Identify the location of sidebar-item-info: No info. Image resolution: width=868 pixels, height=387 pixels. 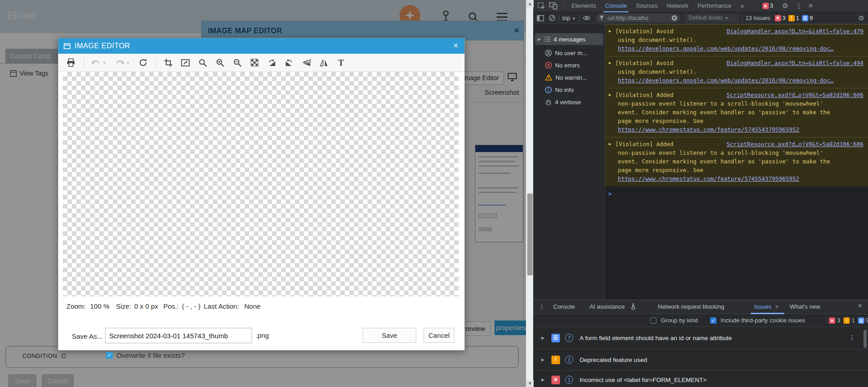
(569, 90).